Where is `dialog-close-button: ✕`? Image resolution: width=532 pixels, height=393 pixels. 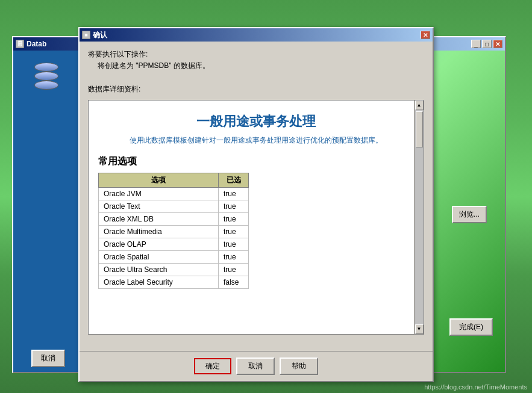
dialog-close-button: ✕ is located at coordinates (425, 35).